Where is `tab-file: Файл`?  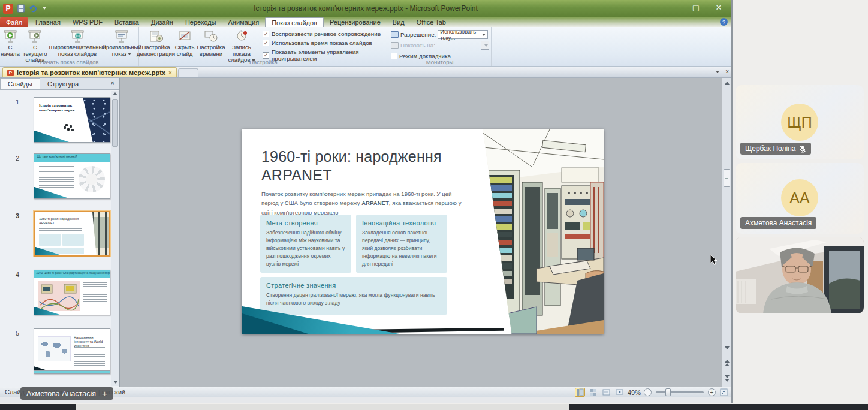 tab-file: Файл is located at coordinates (14, 22).